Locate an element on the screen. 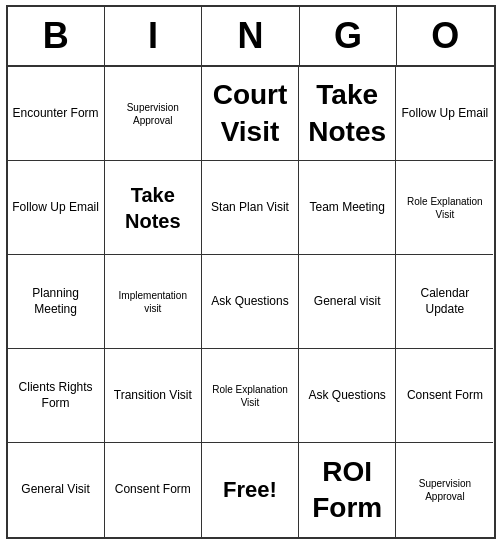  bingo-letter-g: G is located at coordinates (348, 36).